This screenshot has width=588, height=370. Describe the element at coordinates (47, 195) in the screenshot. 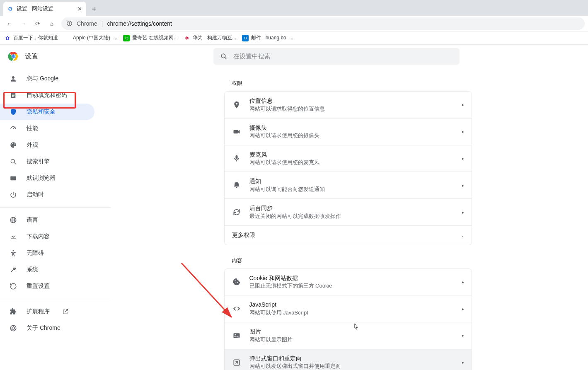

I see `sidebar-item-startup: 启动时` at that location.